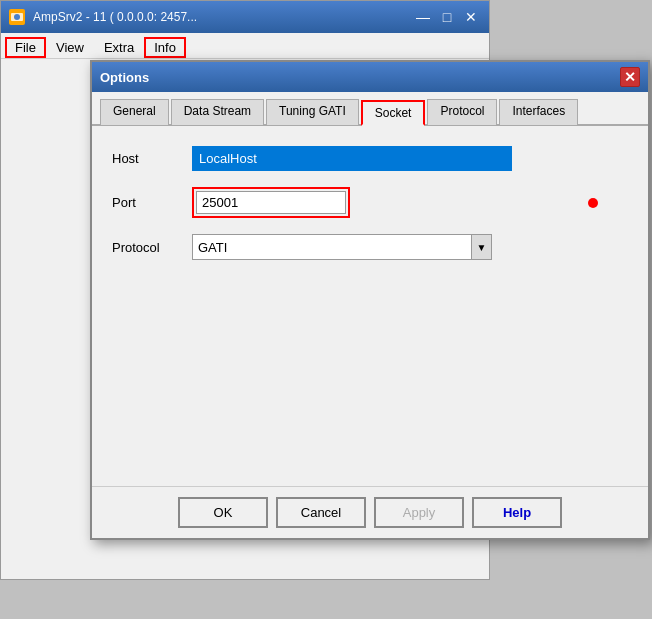 The height and width of the screenshot is (619, 652). Describe the element at coordinates (593, 203) in the screenshot. I see `red-dot-indicator` at that location.